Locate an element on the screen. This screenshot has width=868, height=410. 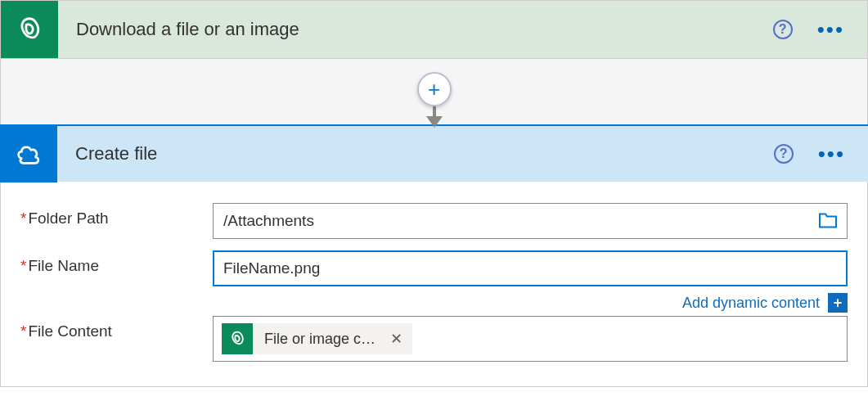
file-content-token-label: File or image c… is located at coordinates (320, 339).